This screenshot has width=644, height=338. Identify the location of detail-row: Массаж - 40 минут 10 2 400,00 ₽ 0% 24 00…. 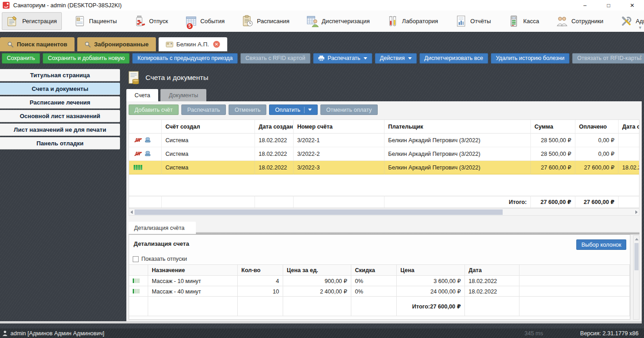
(379, 292).